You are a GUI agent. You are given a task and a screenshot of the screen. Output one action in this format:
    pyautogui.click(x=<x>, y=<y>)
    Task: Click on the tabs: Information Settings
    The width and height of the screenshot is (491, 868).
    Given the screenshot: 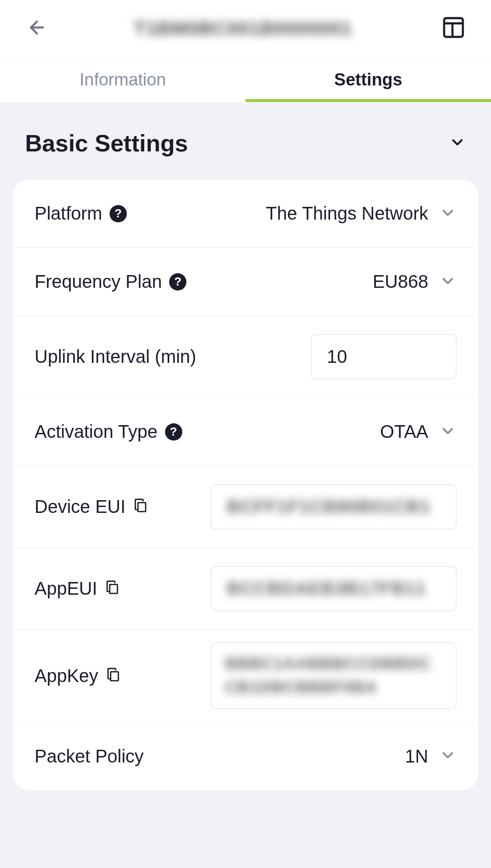 What is the action you would take?
    pyautogui.click(x=246, y=80)
    